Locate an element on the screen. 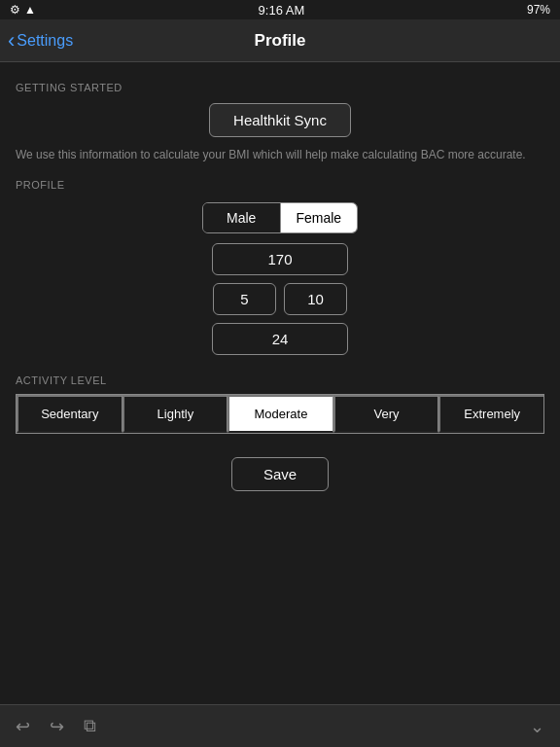 The width and height of the screenshot is (560, 747). undo-icon: ↩ is located at coordinates (23, 727).